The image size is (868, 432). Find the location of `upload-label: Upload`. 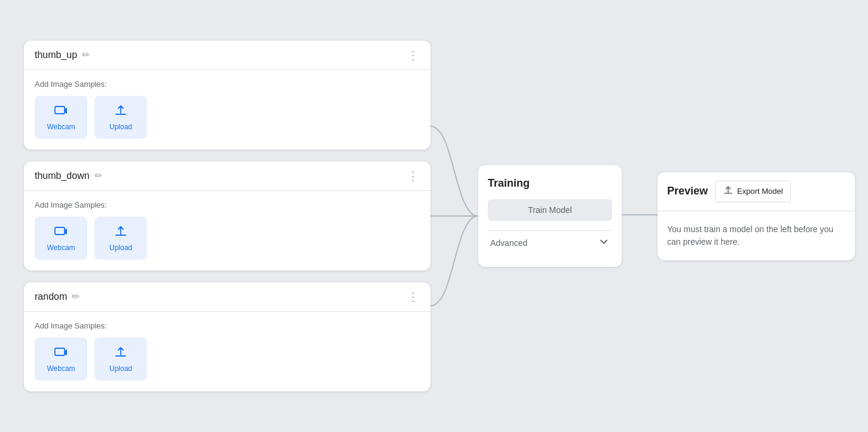

upload-label: Upload is located at coordinates (121, 127).